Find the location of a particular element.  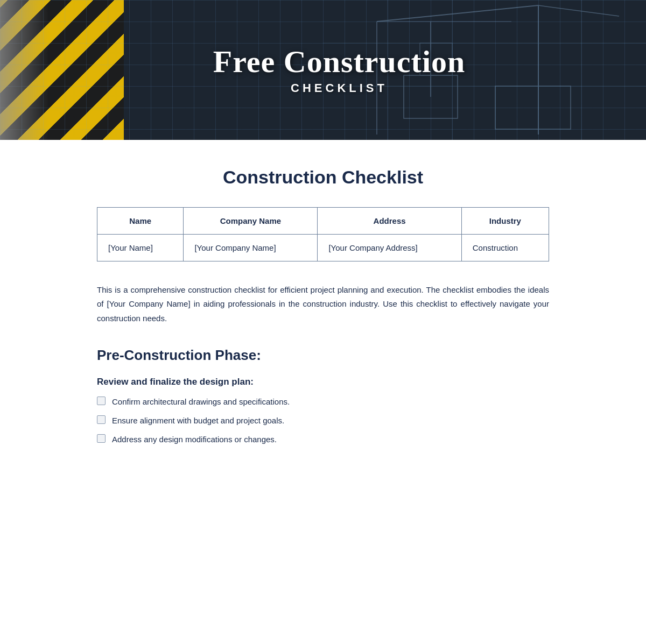

header-sub-title: CHECKLIST is located at coordinates (339, 88).